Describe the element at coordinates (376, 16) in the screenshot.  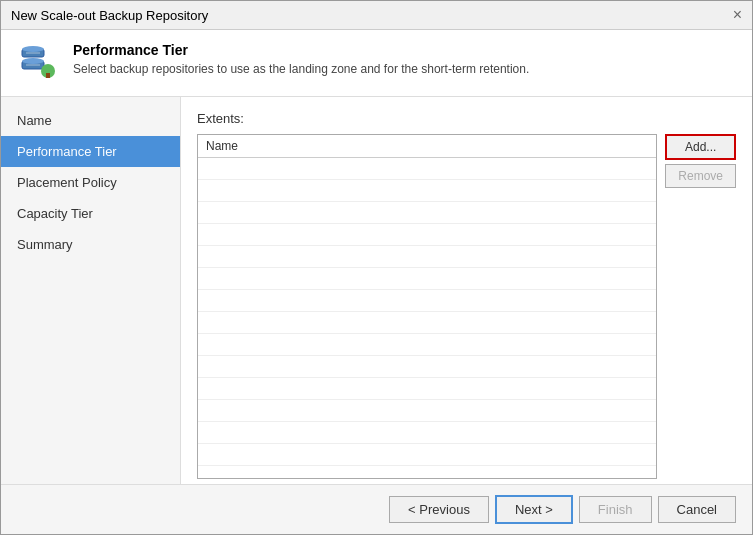
I see `title-bar: New Scale-out Backup Repository ×` at that location.